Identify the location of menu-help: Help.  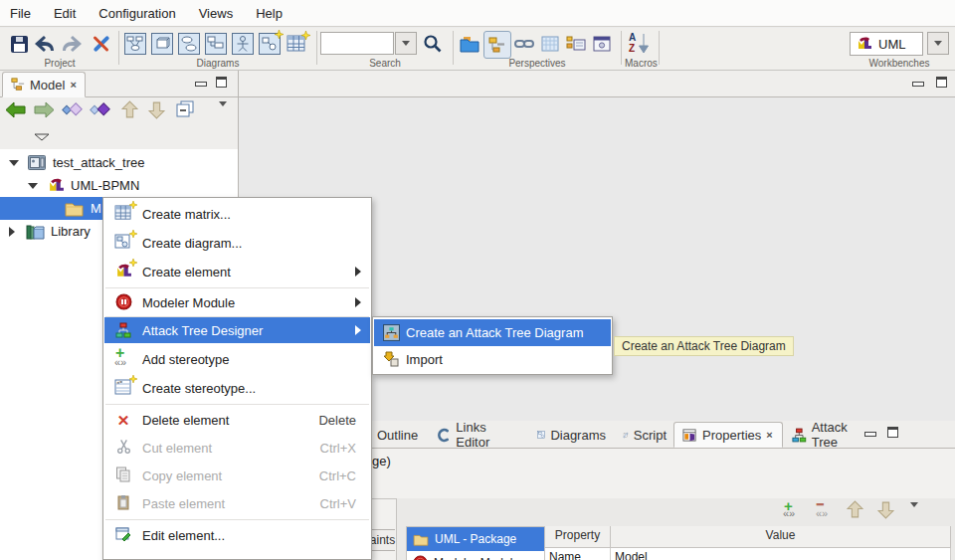
(276, 14).